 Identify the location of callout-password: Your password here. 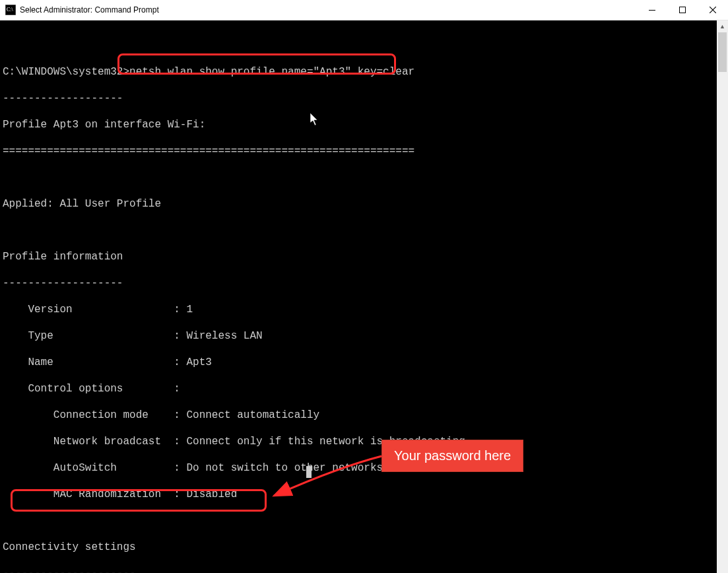
(453, 455).